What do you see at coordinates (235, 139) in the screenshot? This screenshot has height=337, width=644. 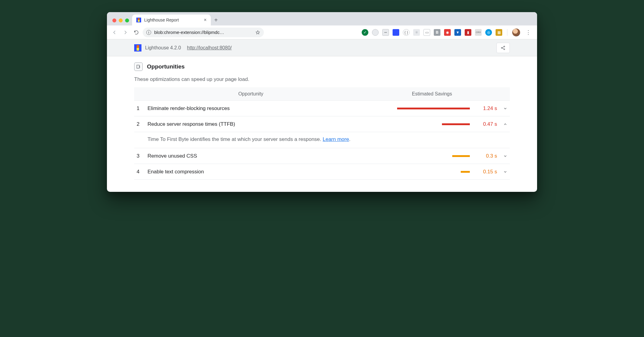 I see `detail-text: Time To First Byte identifies the time a…` at bounding box center [235, 139].